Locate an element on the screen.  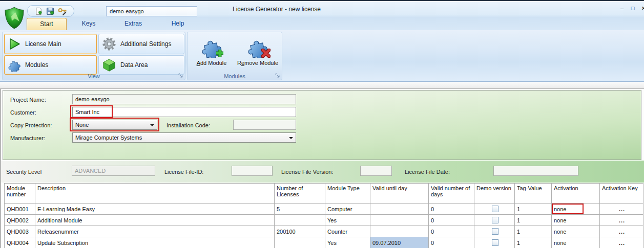
license-file-version-field is located at coordinates (376, 171).